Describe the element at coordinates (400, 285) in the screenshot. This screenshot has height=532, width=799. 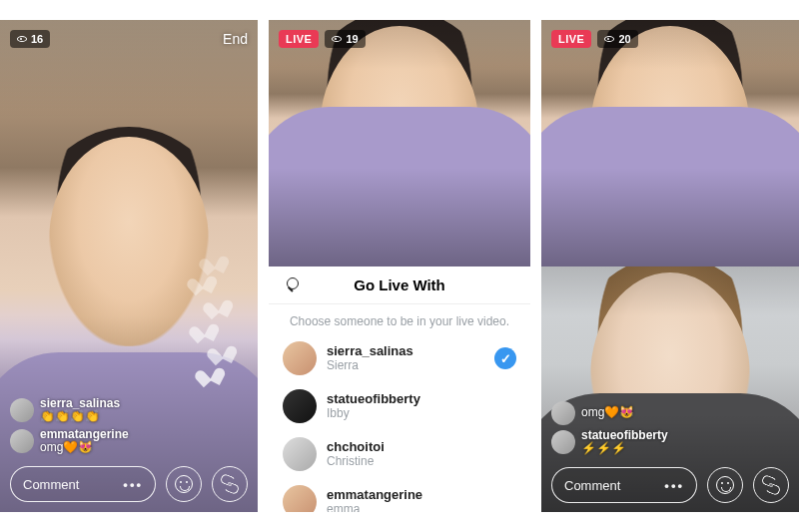
I see `panel-header: Go Live With` at that location.